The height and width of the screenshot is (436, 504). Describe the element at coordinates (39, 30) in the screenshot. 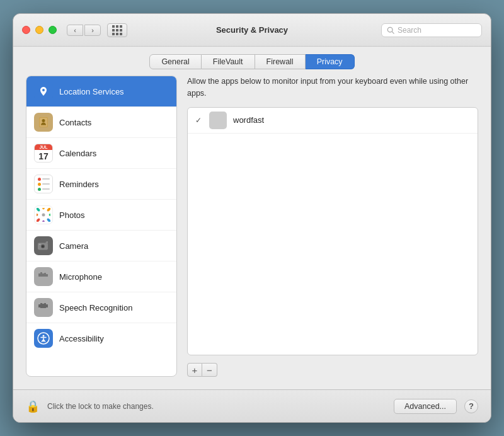

I see `minimize-button` at that location.